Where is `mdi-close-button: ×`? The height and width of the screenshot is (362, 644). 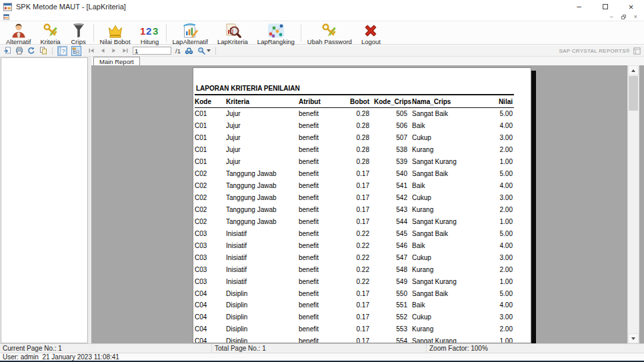
mdi-close-button: × is located at coordinates (636, 17).